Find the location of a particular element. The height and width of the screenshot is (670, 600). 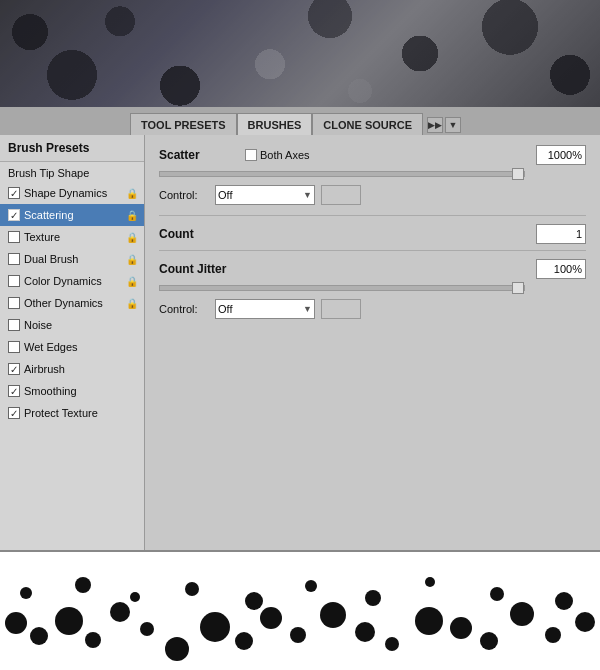

count-jitter-row: Count Jitter 100% is located at coordinates (372, 269).